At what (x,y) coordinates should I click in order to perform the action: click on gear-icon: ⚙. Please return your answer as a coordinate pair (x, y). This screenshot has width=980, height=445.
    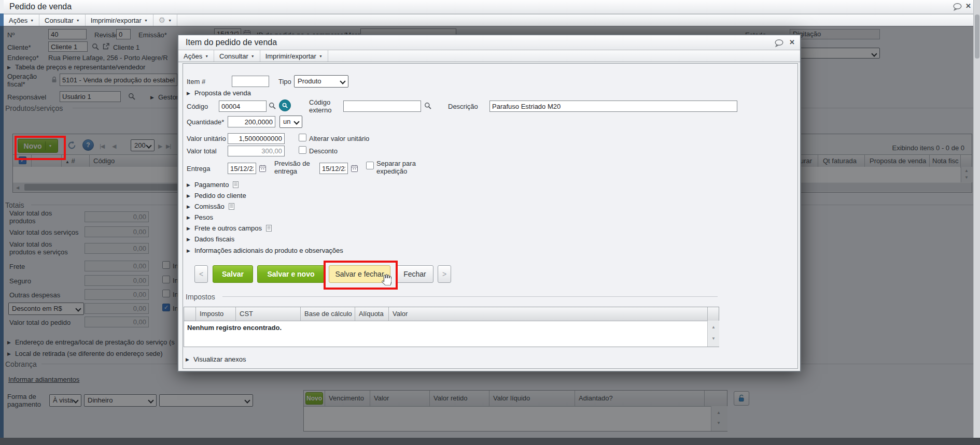
    Looking at the image, I should click on (162, 20).